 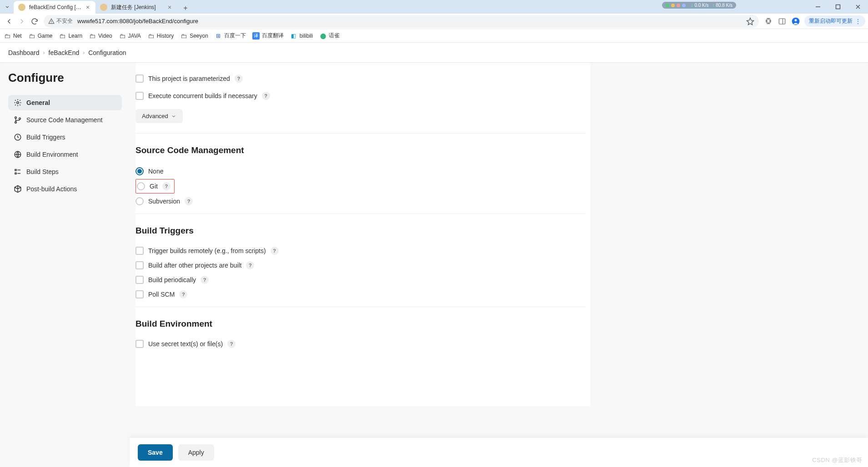 What do you see at coordinates (18, 103) in the screenshot?
I see `gear-icon` at bounding box center [18, 103].